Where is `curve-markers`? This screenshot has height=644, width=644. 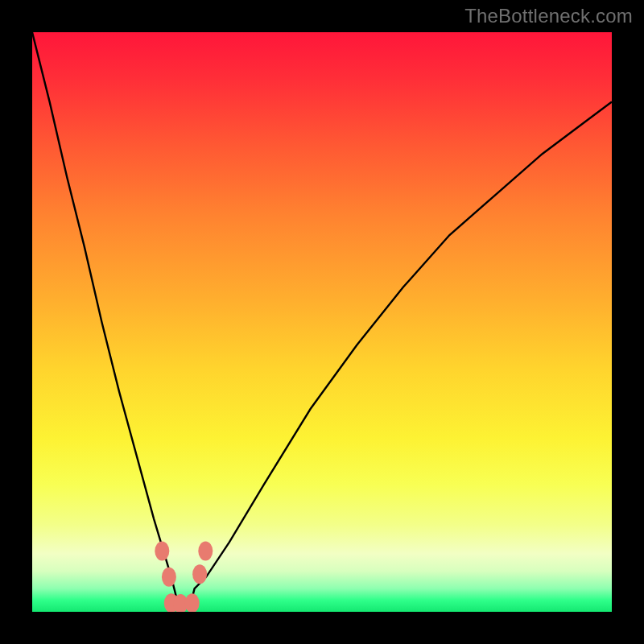
curve-markers is located at coordinates (184, 576).